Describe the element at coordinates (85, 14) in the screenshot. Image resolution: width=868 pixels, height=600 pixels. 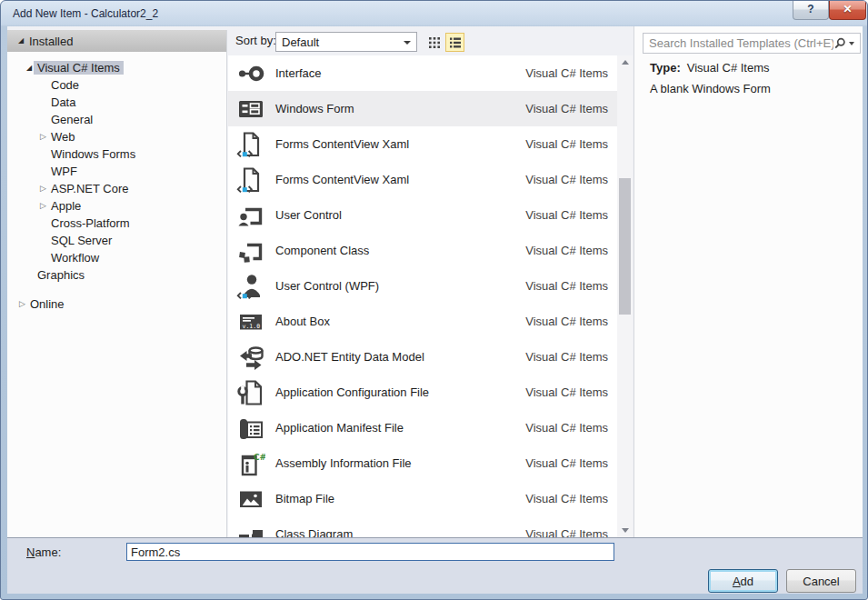
I see `window-title: Add New Item - Calculator2_2` at that location.